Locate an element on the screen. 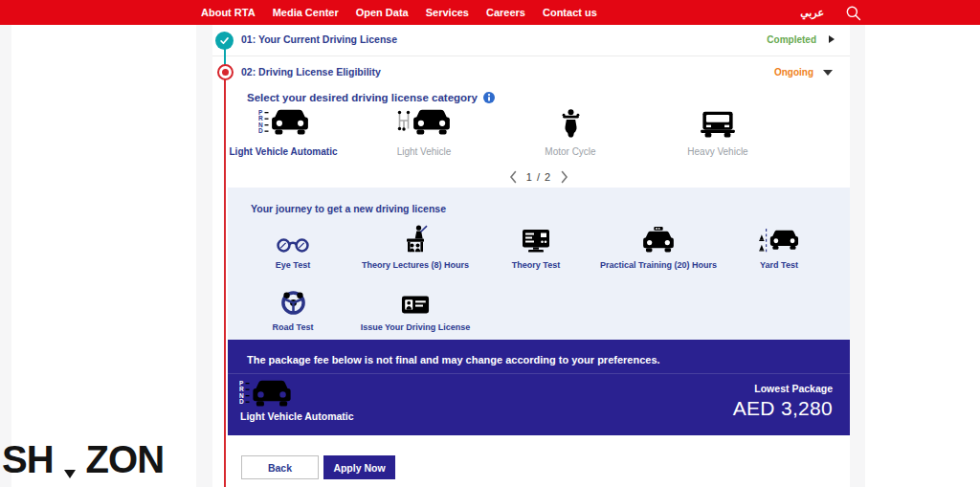  nav-links: About RTA Media Center Open Data Service… is located at coordinates (399, 12).